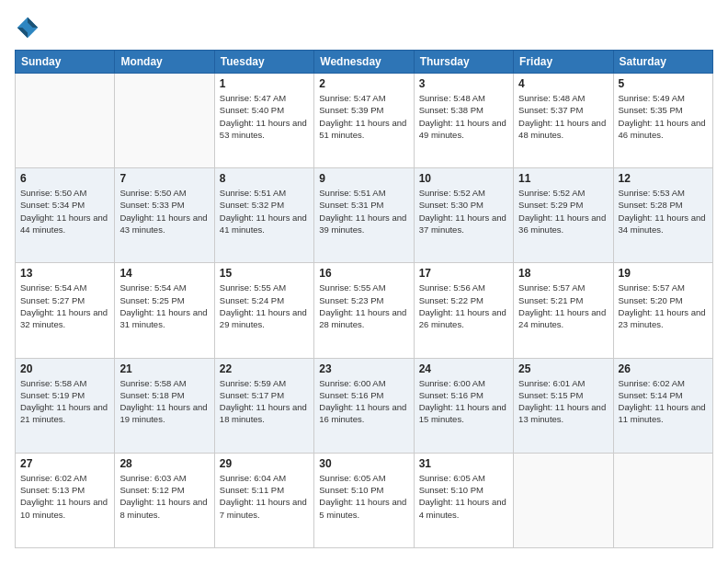 This screenshot has height=563, width=728. I want to click on day-cell: 11Sunrise: 5:52 AMSunset: 5:29 PMDayligh…, so click(563, 215).